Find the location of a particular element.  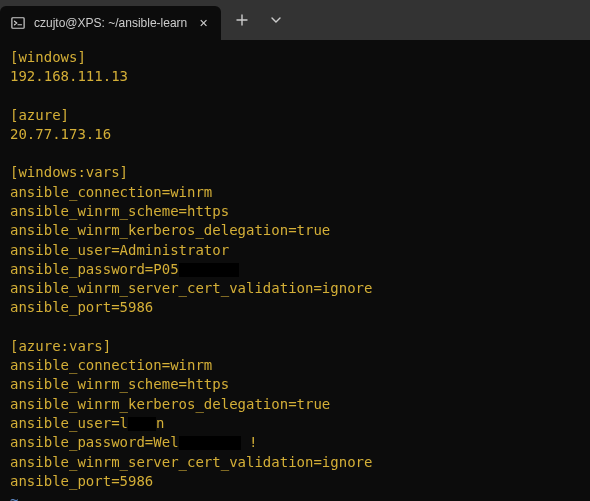

titlebar: czujto@XPS: ~/ansible-learn ✕ is located at coordinates (295, 20).